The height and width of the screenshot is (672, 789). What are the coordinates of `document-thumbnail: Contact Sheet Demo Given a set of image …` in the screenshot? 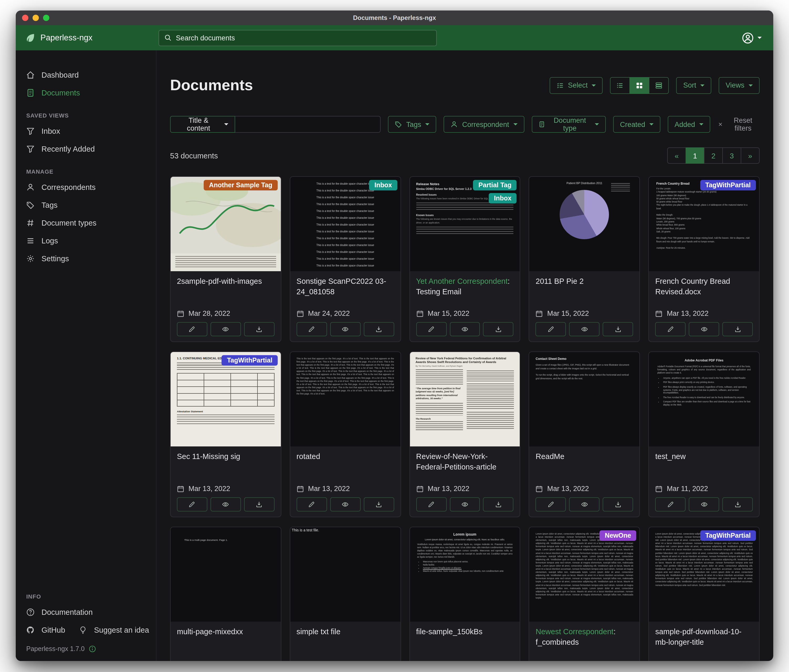 It's located at (585, 399).